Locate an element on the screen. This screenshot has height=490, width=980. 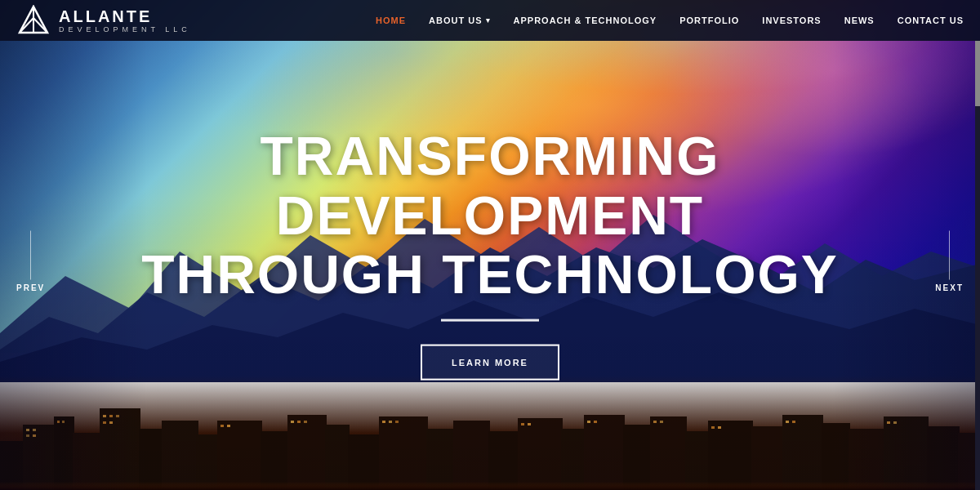
logo-icon is located at coordinates (33, 20).